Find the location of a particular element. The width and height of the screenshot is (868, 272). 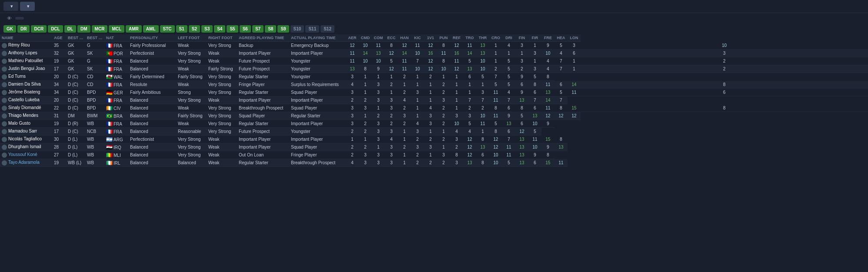

player-stat-2: 13 is located at coordinates (378, 53).